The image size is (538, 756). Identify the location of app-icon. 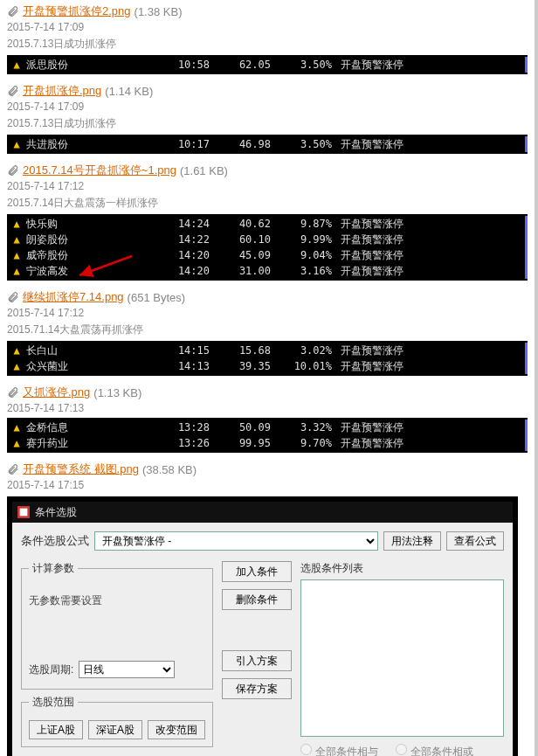
(24, 512).